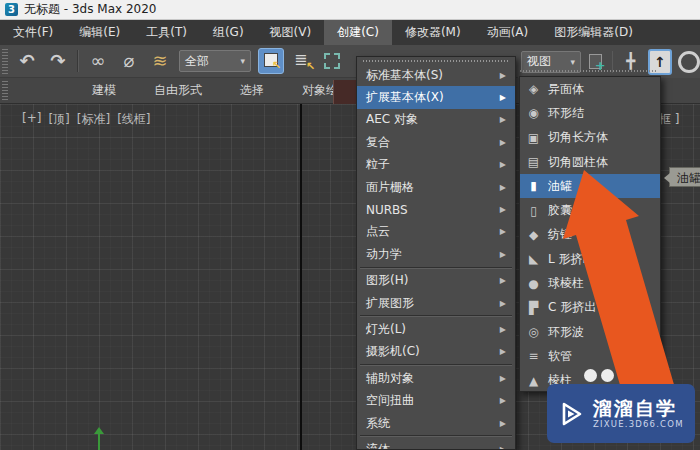 This screenshot has width=700, height=450. I want to click on submenu-item-torus-knot: ◉ 环形结, so click(590, 113).